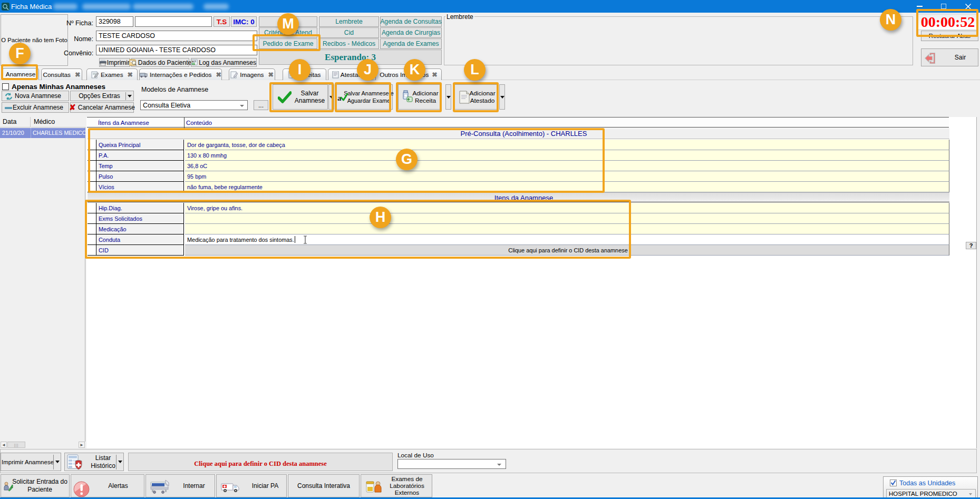 This screenshot has width=980, height=499. What do you see at coordinates (194, 61) in the screenshot?
I see `svg-text: ACT` at bounding box center [194, 61].